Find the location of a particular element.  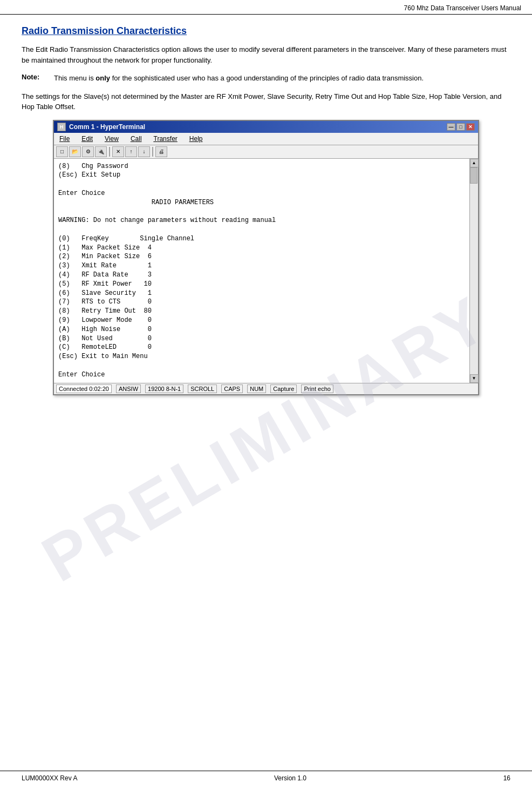

status-caps: CAPS is located at coordinates (232, 389).